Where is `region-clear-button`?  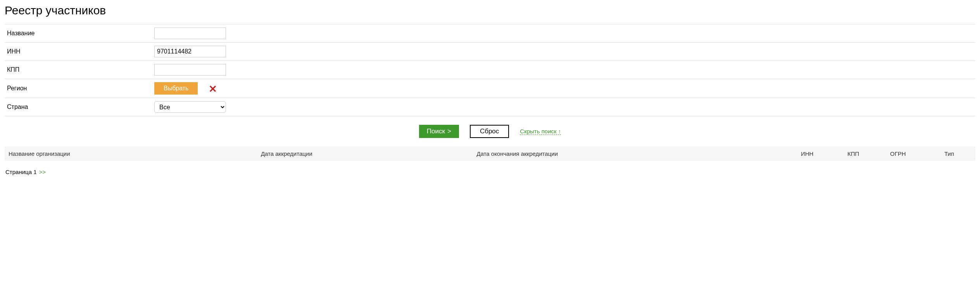
region-clear-button is located at coordinates (213, 89).